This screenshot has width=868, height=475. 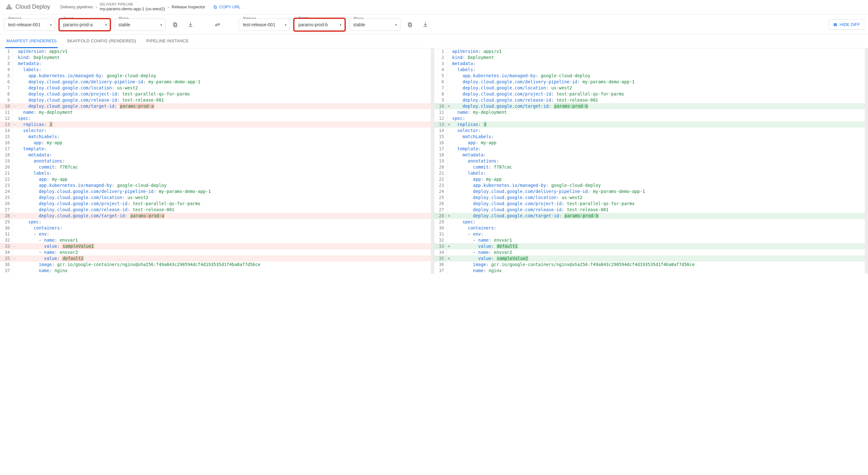 I want to click on hide-diff-button: HIDE DIFF, so click(x=846, y=25).